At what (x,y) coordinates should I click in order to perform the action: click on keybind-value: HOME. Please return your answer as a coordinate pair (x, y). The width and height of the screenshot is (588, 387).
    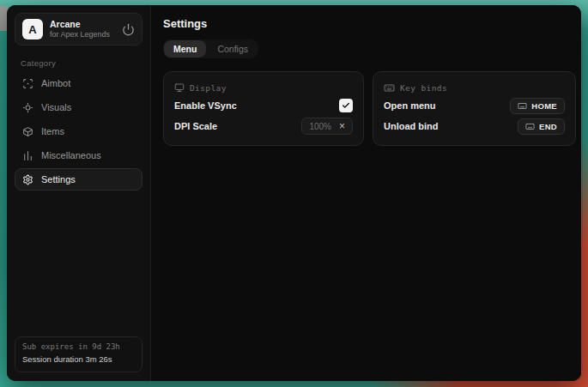
    Looking at the image, I should click on (544, 106).